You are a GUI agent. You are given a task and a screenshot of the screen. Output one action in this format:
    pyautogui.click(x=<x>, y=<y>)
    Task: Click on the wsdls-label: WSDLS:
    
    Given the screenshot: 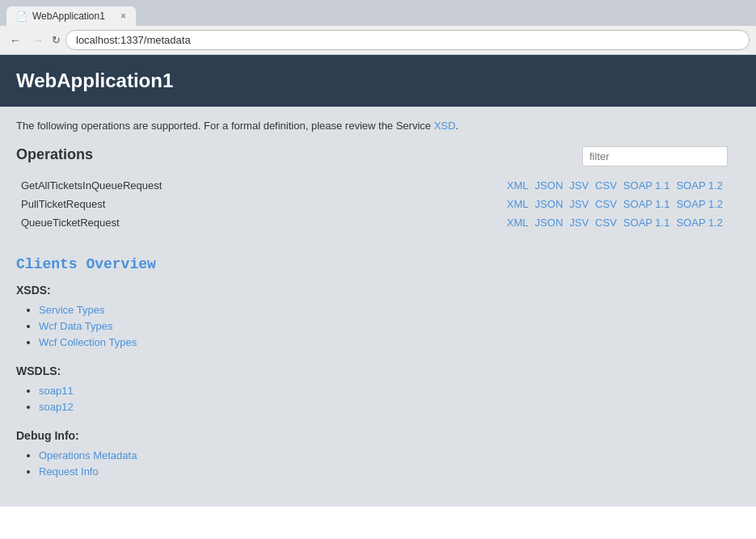 What is the action you would take?
    pyautogui.click(x=372, y=371)
    